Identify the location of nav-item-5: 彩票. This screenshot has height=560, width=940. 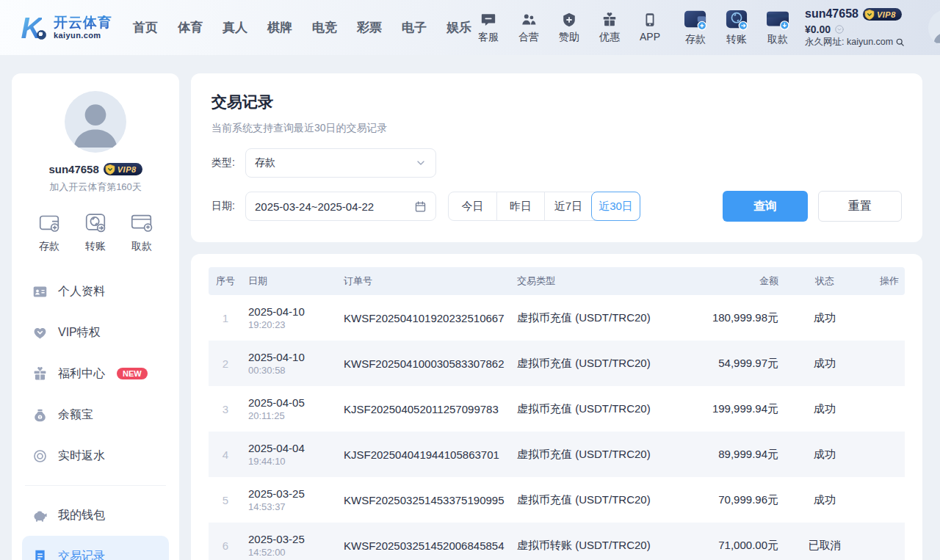
(369, 28).